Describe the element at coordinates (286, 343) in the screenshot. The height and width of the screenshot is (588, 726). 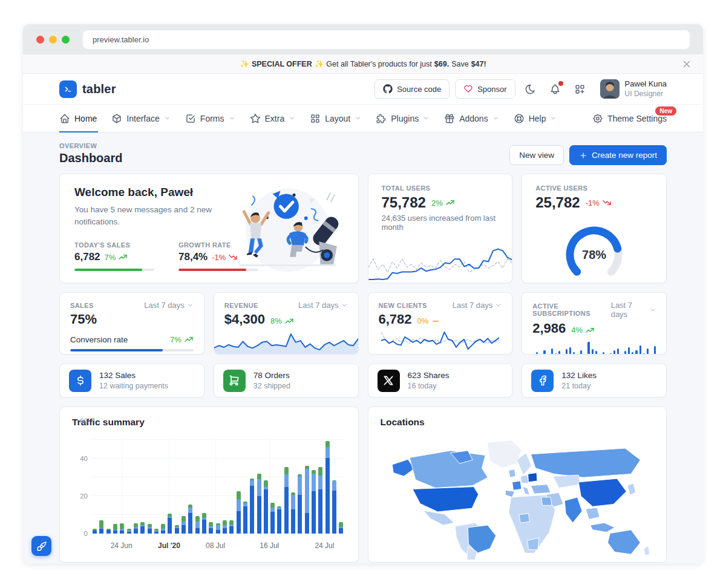
I see `revenue-chart` at that location.